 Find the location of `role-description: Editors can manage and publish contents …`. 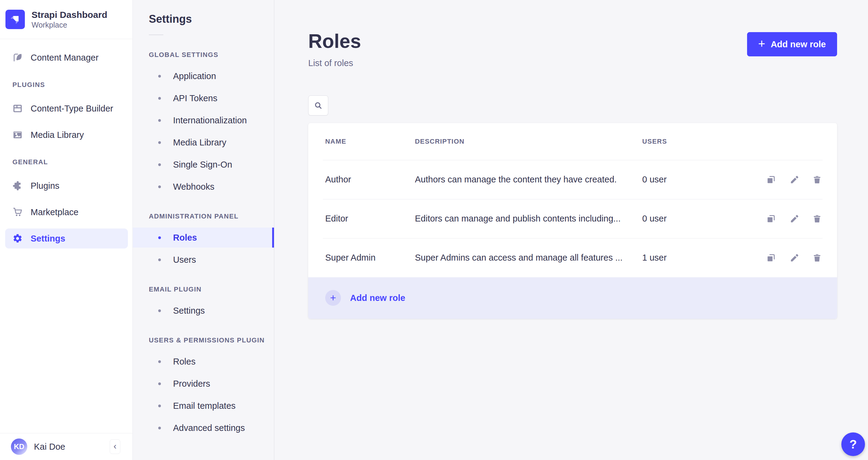

role-description: Editors can manage and publish contents … is located at coordinates (528, 219).